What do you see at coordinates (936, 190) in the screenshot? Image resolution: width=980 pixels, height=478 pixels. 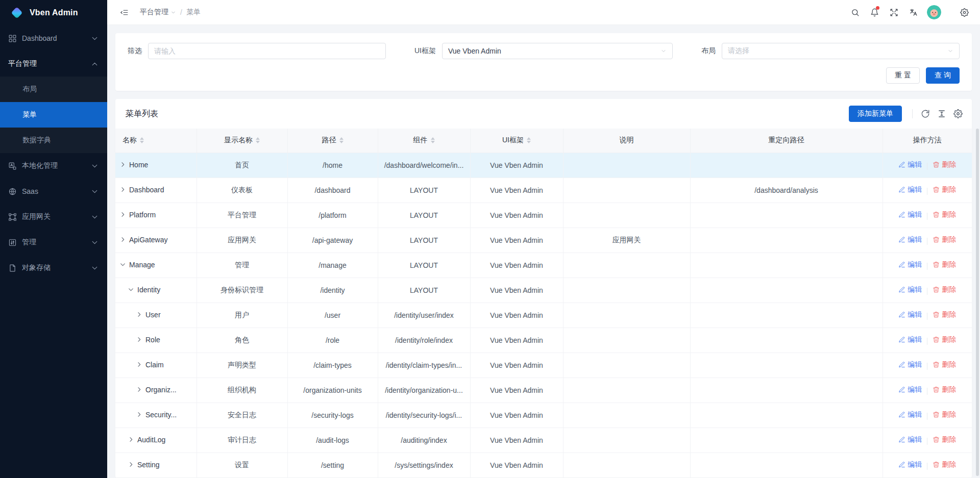 I see `delete-trash-icon` at bounding box center [936, 190].